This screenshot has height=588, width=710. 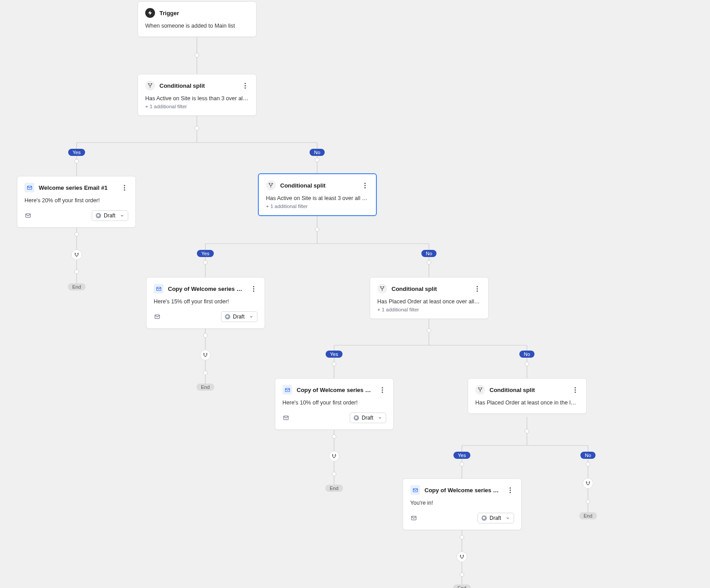 I want to click on trigger-node: Trigger When someone is added to Main li…, so click(x=197, y=19).